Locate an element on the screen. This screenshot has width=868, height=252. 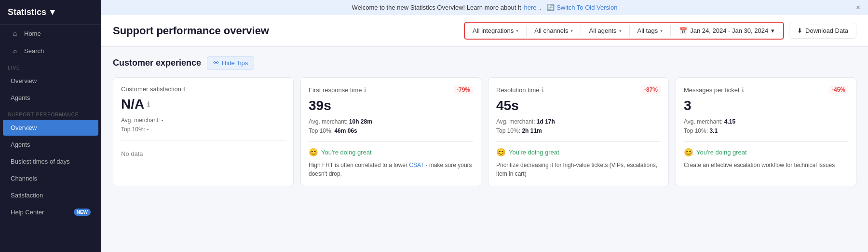
sidebar-item-overview: Overview is located at coordinates (51, 127).